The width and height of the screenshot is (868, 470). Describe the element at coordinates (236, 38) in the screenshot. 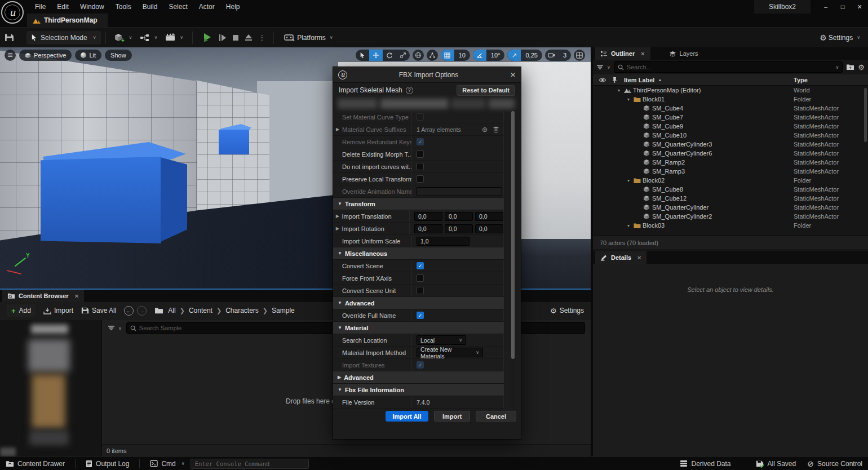

I see `stop-button` at that location.